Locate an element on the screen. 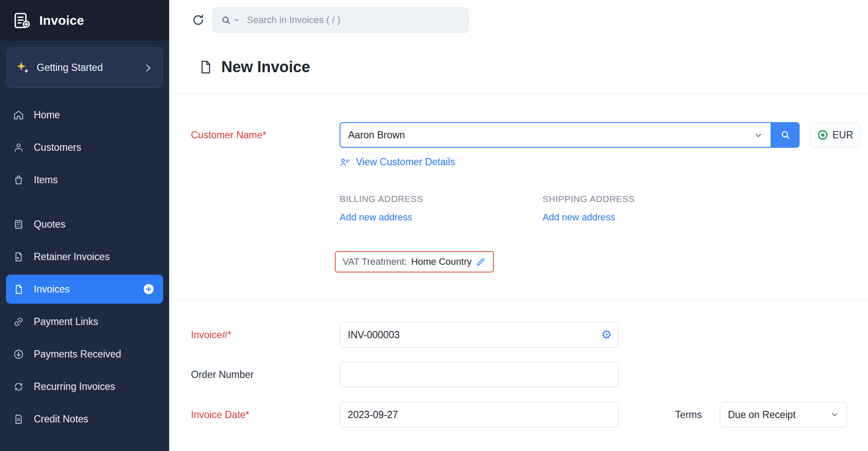 This screenshot has width=868, height=451. currency-icon is located at coordinates (823, 135).